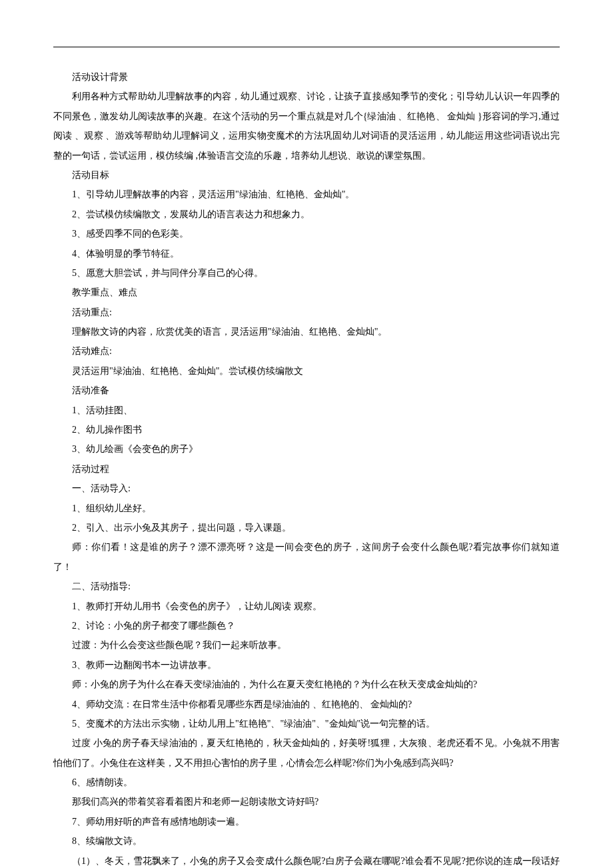 This screenshot has height=868, width=613. What do you see at coordinates (306, 332) in the screenshot?
I see `text-line: 理解散文诗的内容，欣赏优美的语言，灵活运用"绿油油、红艳艳、金灿灿"。` at bounding box center [306, 332].